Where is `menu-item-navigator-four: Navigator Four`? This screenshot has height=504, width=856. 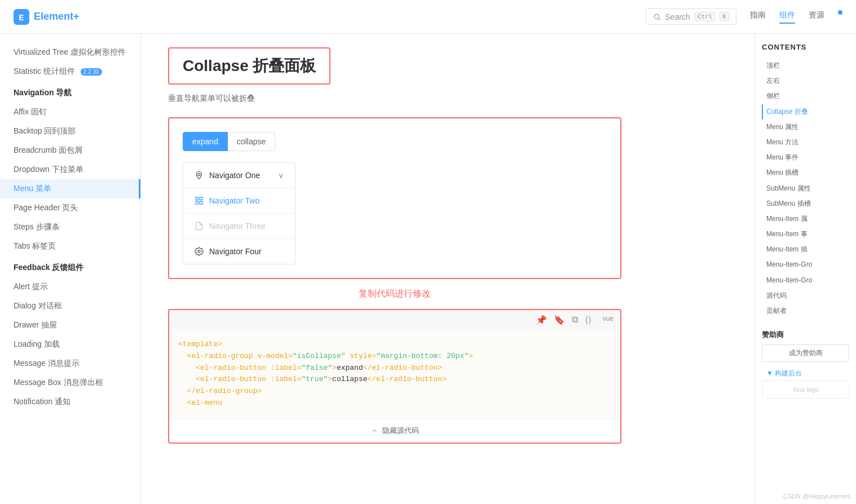 menu-item-navigator-four: Navigator Four is located at coordinates (239, 251).